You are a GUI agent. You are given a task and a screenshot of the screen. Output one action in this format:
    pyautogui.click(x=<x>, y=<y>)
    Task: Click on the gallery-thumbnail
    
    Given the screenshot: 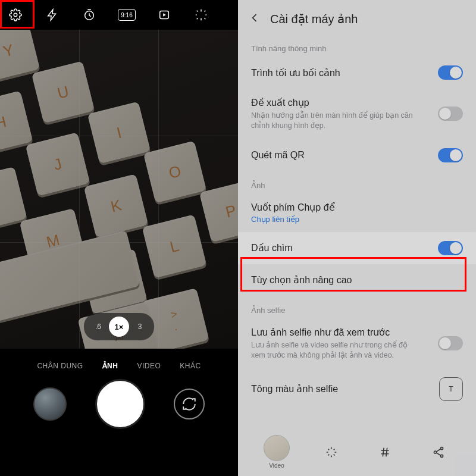 What is the action you would take?
    pyautogui.click(x=50, y=404)
    